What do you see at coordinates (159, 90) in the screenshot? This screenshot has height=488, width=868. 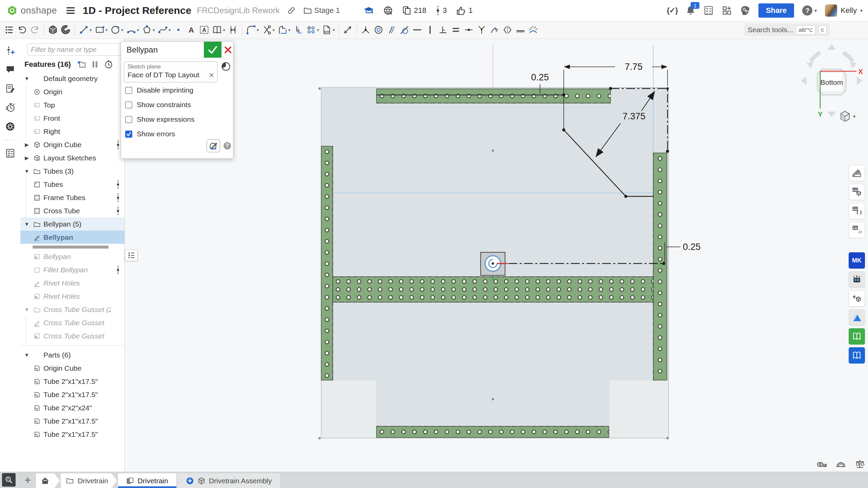 I see `checkbox-disable-imprinting: Disable imprinting` at bounding box center [159, 90].